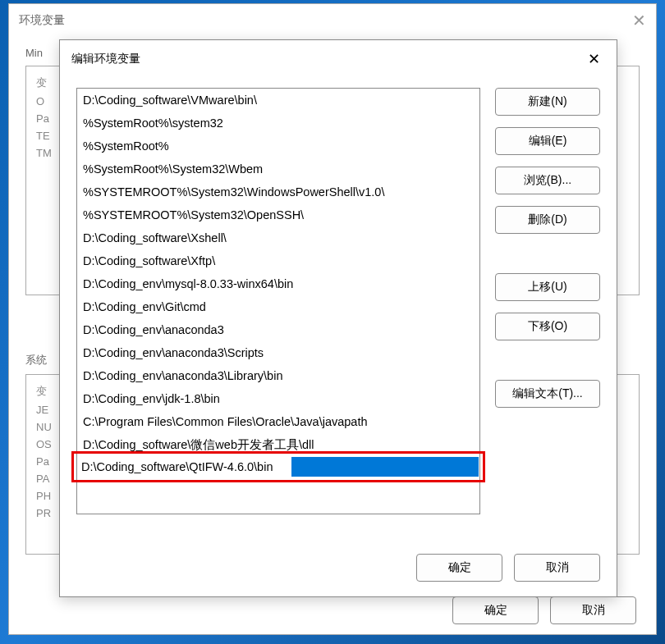  Describe the element at coordinates (278, 445) in the screenshot. I see `list-item: D:\Coding_software\微信web开发者工具\dll` at that location.